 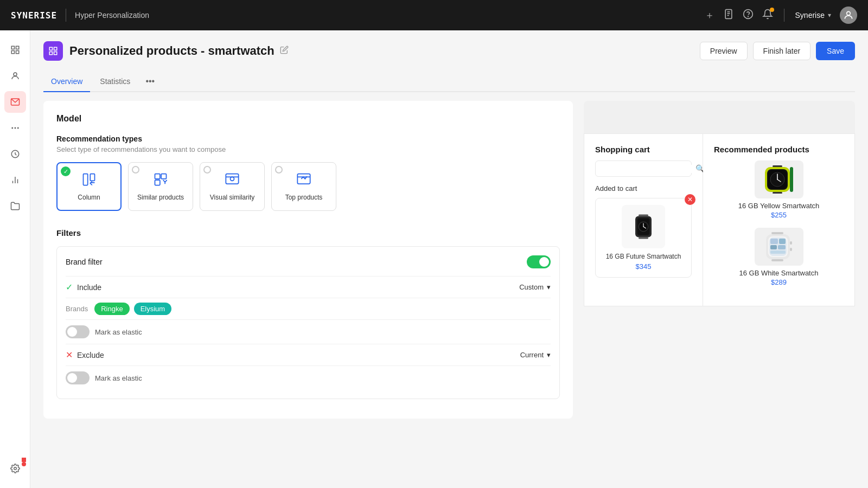 I want to click on sidebar-grid-icon, so click(x=15, y=50).